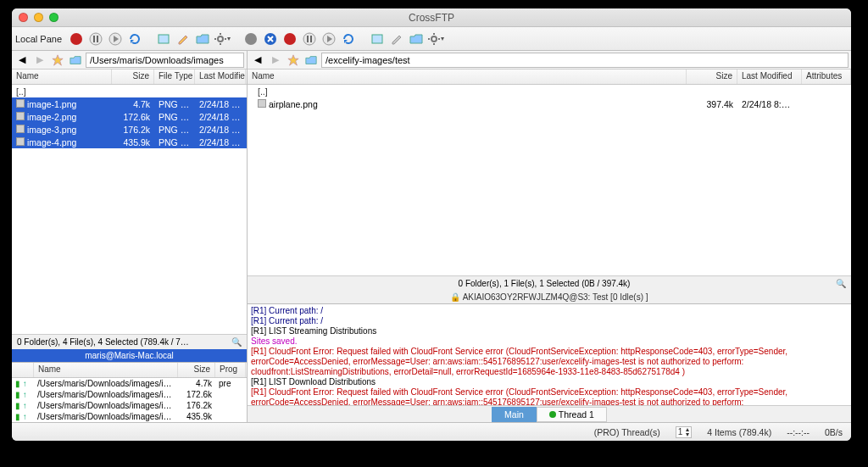 Image resolution: width=868 pixels, height=467 pixels. I want to click on file-row: image-4.png435.9kPNG File2/24/18 …, so click(129, 142).